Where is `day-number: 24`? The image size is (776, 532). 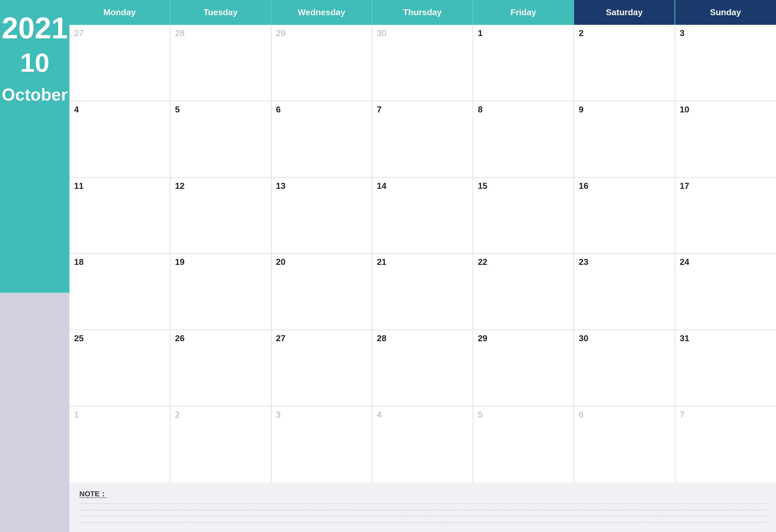 day-number: 24 is located at coordinates (726, 262).